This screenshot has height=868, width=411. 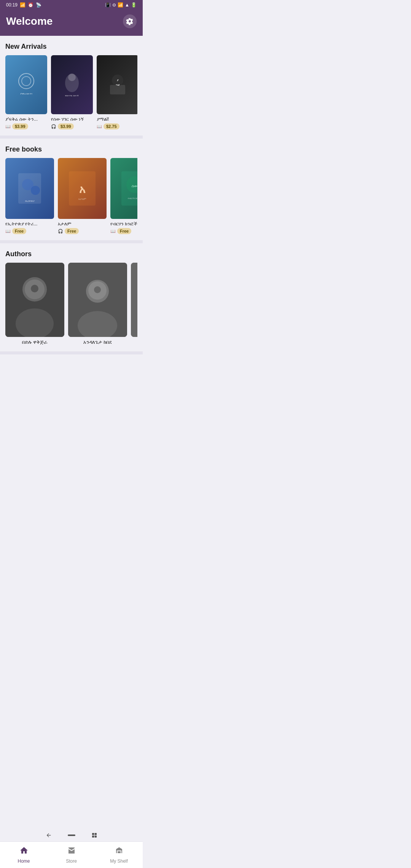 I want to click on wifi-icon: 📶, so click(x=120, y=5).